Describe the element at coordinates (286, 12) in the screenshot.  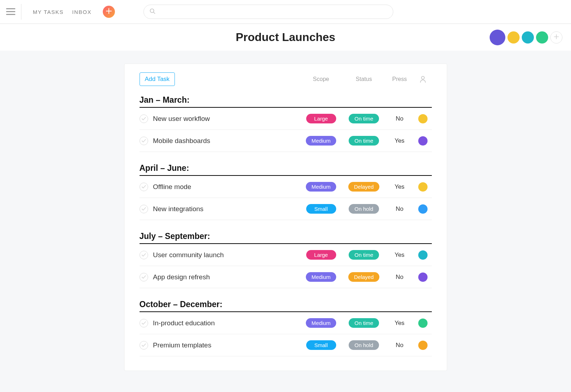
I see `top-nav: MY TASKS INBOX` at that location.